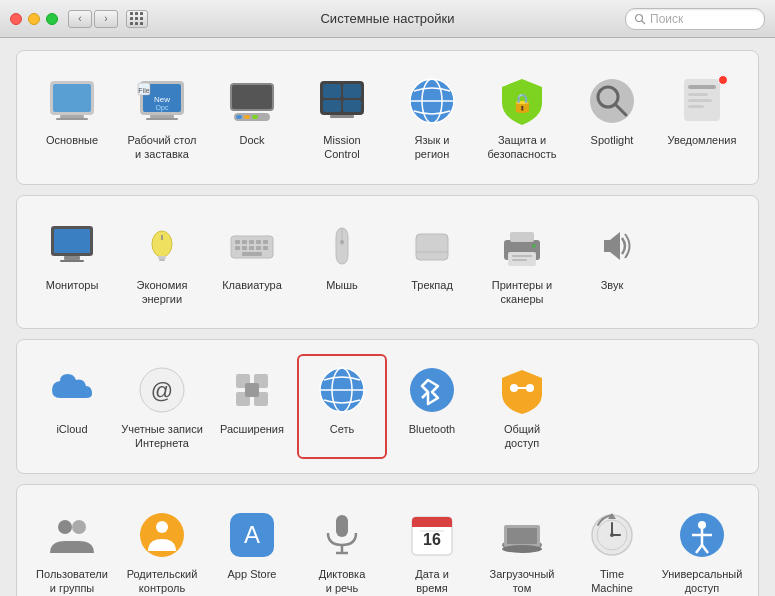 The width and height of the screenshot is (775, 596). What do you see at coordinates (137, 19) in the screenshot?
I see `grid-icon` at bounding box center [137, 19].